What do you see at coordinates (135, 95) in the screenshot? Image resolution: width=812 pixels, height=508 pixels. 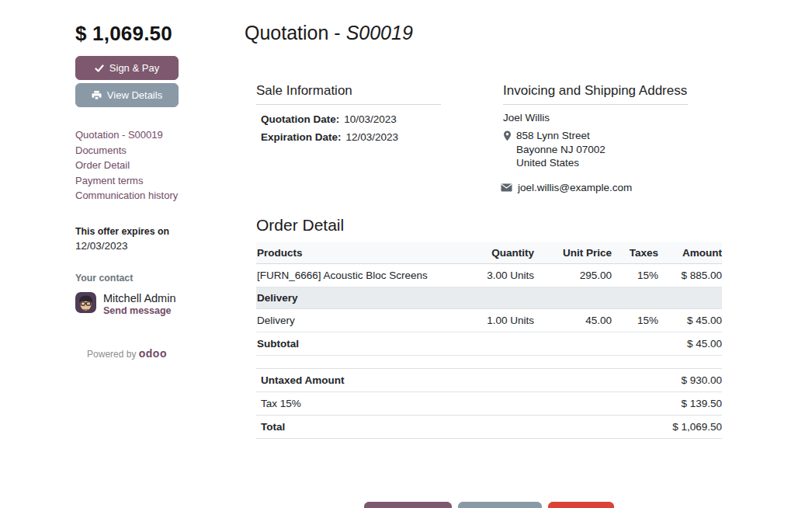 I see `view-details-label: View Details` at bounding box center [135, 95].